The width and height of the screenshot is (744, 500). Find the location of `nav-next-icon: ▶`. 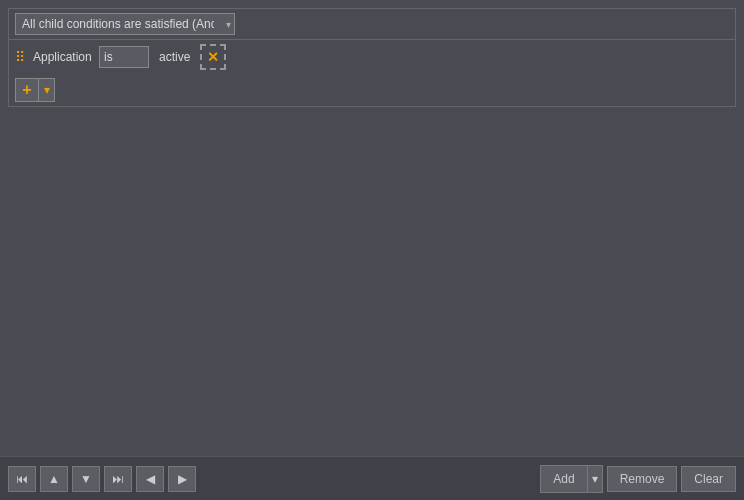

nav-next-icon: ▶ is located at coordinates (182, 479).